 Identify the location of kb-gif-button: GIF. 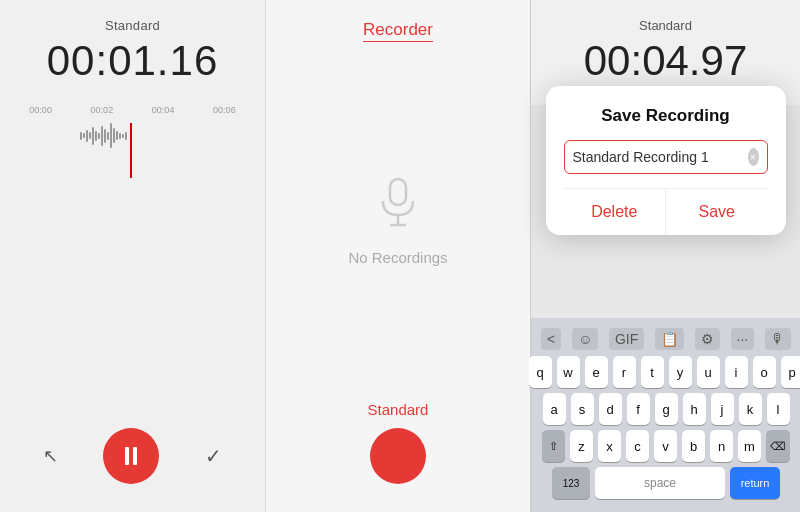
(626, 339).